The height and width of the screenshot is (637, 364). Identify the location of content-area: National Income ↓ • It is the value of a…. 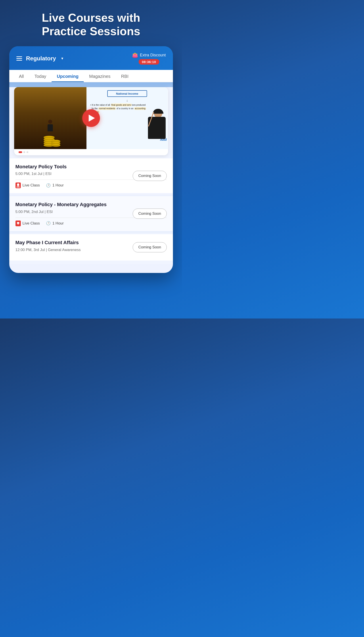
(91, 176).